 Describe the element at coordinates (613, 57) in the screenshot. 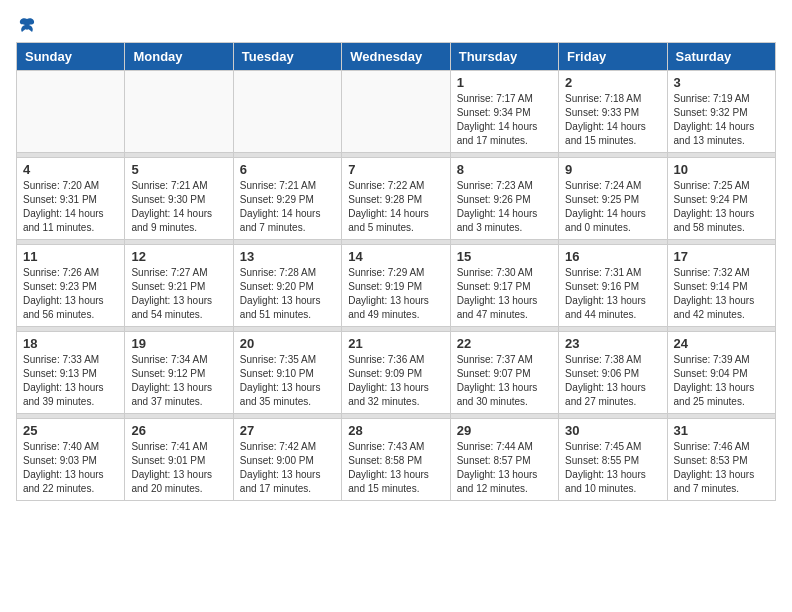

I see `day-header-friday: Friday` at that location.